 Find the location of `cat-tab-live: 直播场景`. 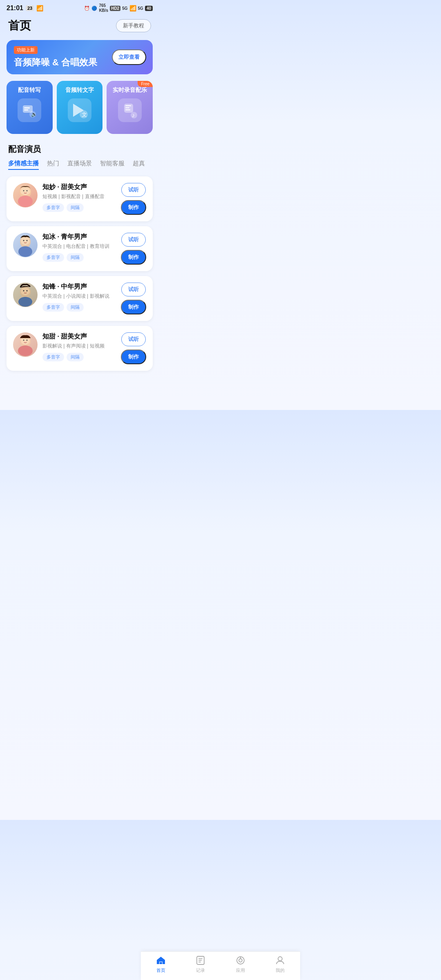

cat-tab-live: 直播场景 is located at coordinates (80, 165).